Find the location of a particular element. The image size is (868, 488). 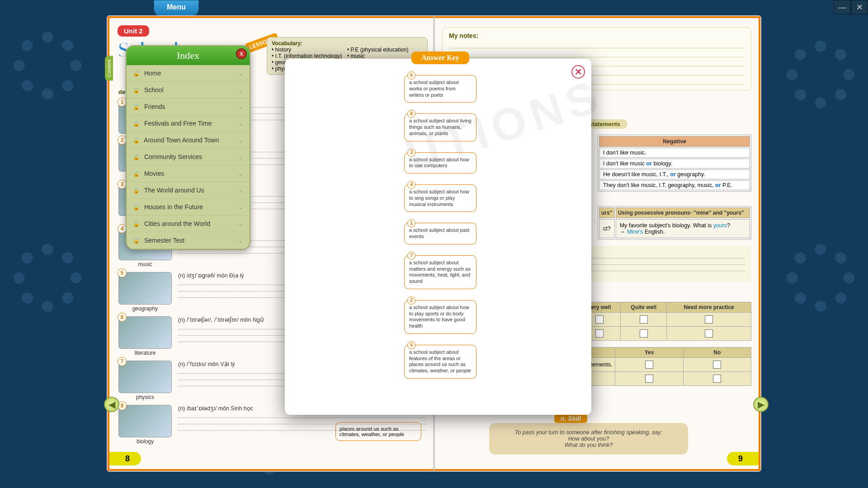

index-item: 🔒 Cities around the World ⌄ is located at coordinates (188, 224).